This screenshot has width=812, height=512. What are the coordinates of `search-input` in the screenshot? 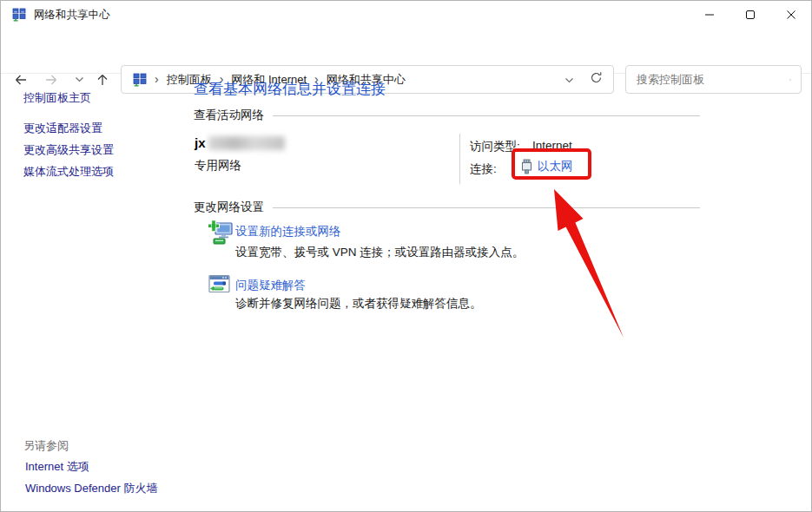 It's located at (708, 80).